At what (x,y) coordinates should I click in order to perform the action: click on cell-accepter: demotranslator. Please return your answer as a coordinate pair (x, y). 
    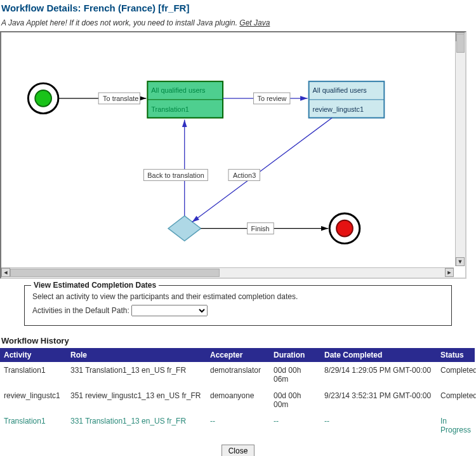
    Looking at the image, I should click on (238, 375).